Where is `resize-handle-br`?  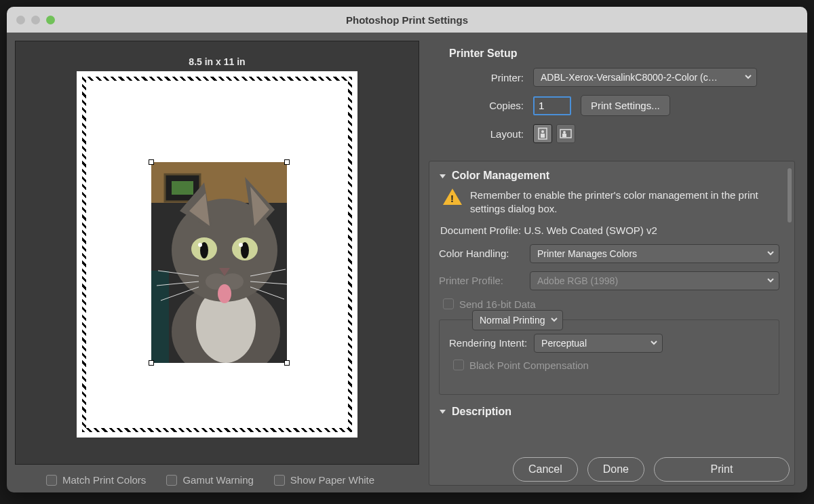
resize-handle-br is located at coordinates (287, 363).